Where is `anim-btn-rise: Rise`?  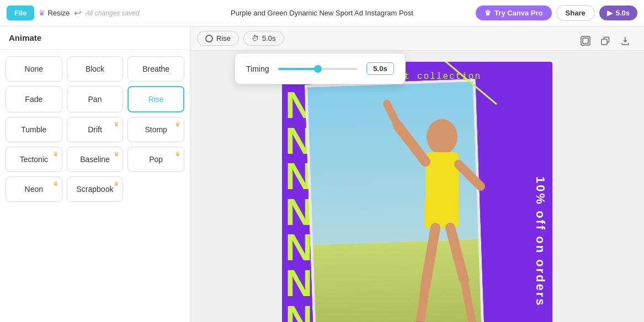 anim-btn-rise: Rise is located at coordinates (156, 99).